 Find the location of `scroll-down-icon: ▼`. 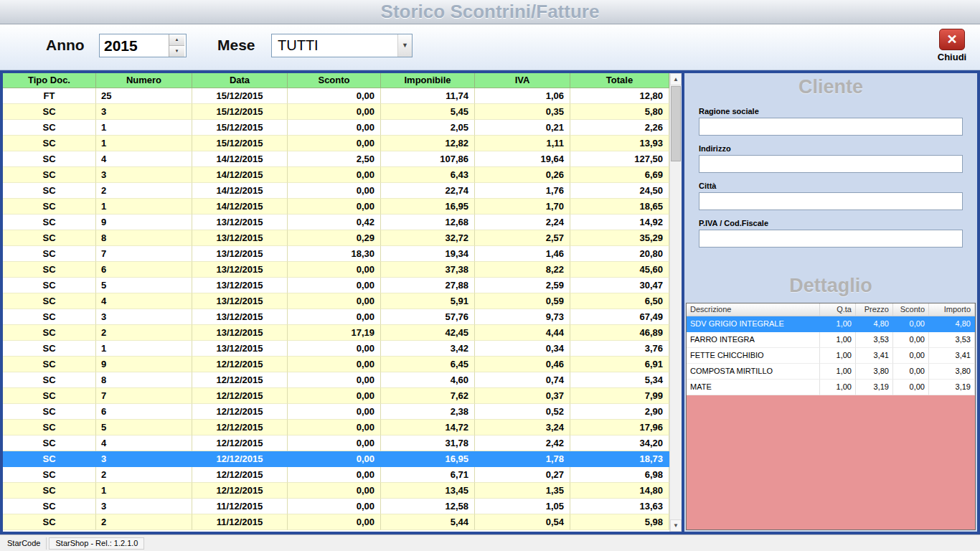

scroll-down-icon: ▼ is located at coordinates (676, 525).